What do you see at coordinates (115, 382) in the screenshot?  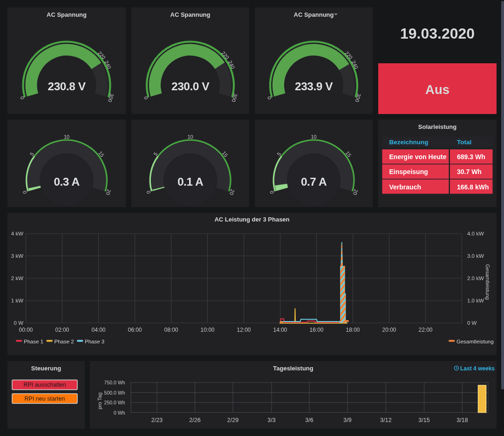 I see `svg-text: 750.0 Wh` at bounding box center [115, 382].